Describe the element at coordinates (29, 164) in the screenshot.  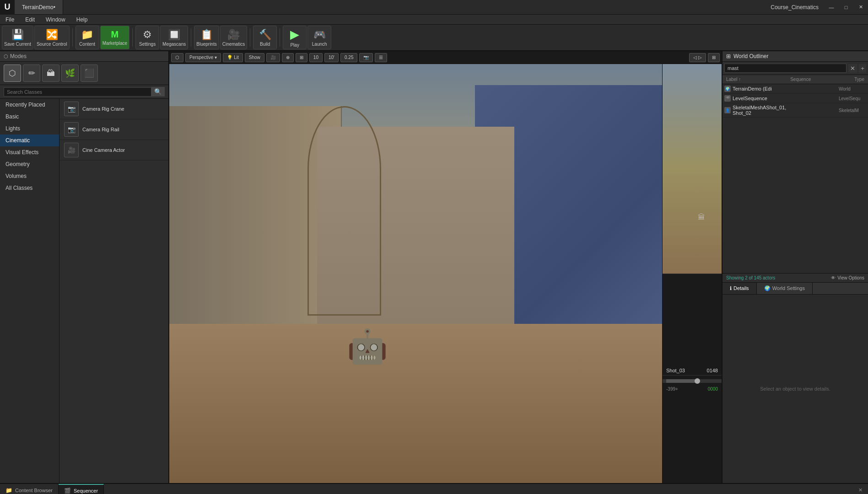
I see `cat-geometry: Geometry` at that location.